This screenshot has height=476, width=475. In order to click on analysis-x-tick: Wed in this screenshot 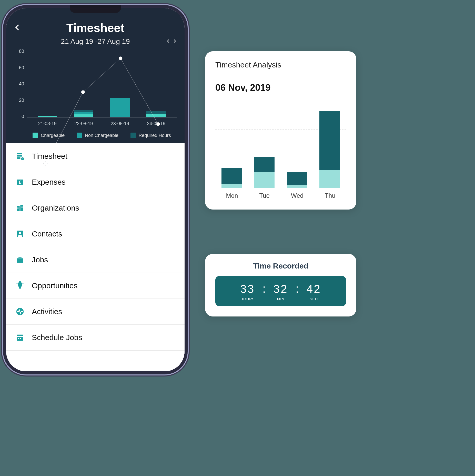, I will do `click(297, 196)`.